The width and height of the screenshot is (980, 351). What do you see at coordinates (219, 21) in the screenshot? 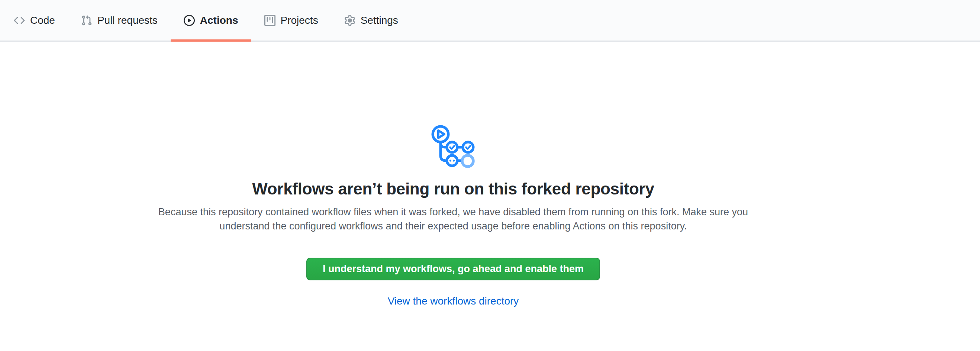
I see `tab-actions-label: Actions` at bounding box center [219, 21].